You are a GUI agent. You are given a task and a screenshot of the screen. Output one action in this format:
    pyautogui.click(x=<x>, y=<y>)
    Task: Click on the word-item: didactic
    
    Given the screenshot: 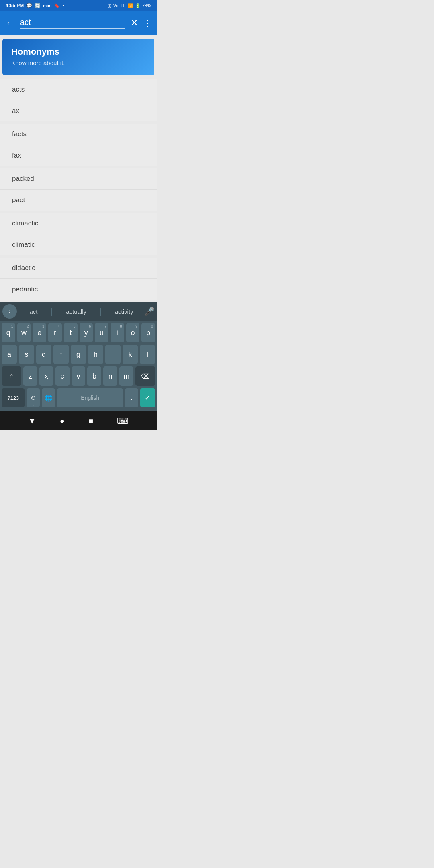 What is the action you would take?
    pyautogui.click(x=78, y=268)
    